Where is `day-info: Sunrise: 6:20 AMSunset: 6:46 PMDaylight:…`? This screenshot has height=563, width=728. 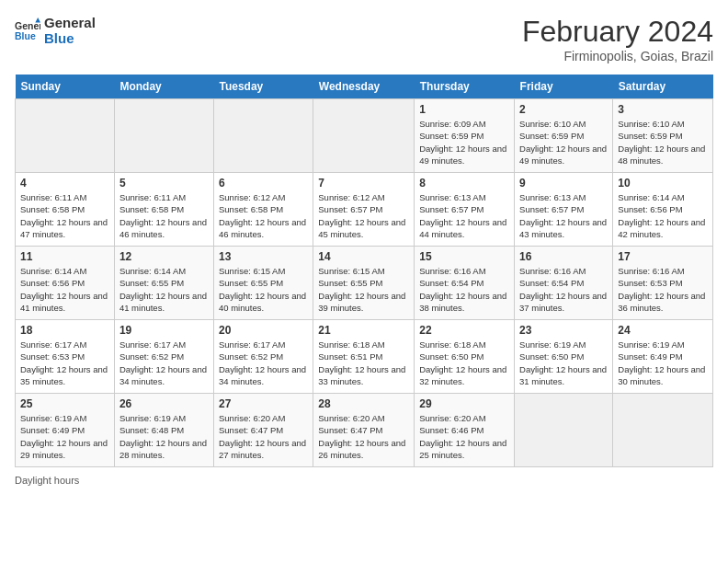 day-info: Sunrise: 6:20 AMSunset: 6:46 PMDaylight:… is located at coordinates (464, 436).